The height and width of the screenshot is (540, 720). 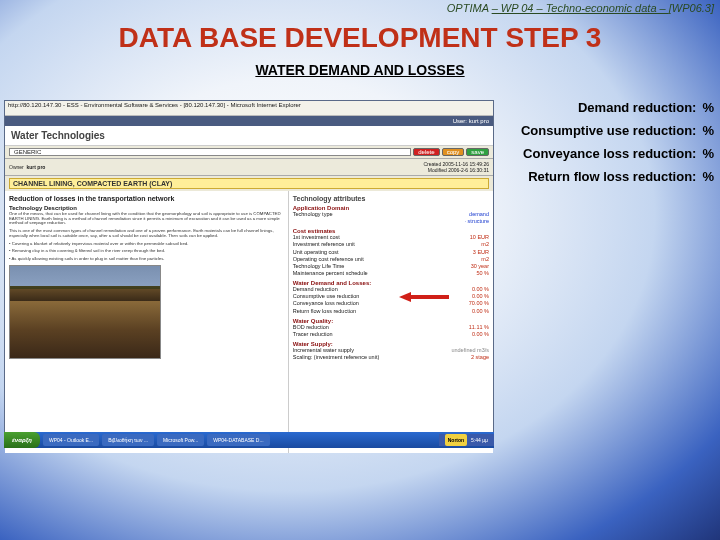 I want to click on attr-key: Unit operating cost, so click(x=316, y=252).